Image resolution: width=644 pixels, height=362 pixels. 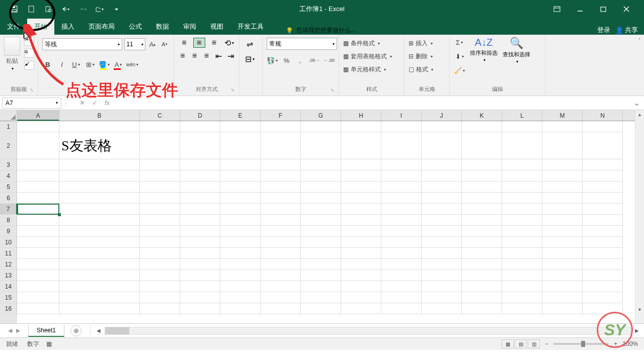 I want to click on tab-data: 数据, so click(x=163, y=27).